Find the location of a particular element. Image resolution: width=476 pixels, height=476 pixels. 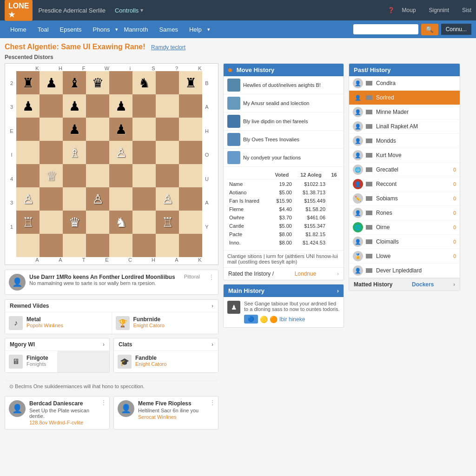

page-title-link: Ramdy teclort is located at coordinates (168, 47).